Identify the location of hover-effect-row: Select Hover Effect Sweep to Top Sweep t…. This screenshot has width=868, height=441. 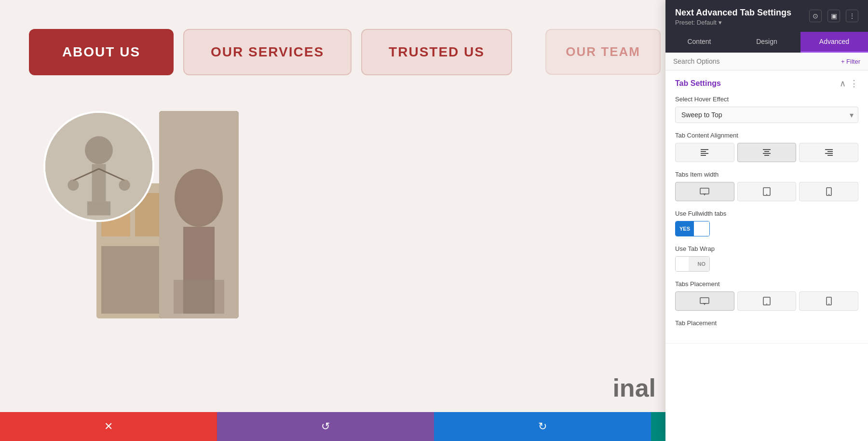
(767, 109).